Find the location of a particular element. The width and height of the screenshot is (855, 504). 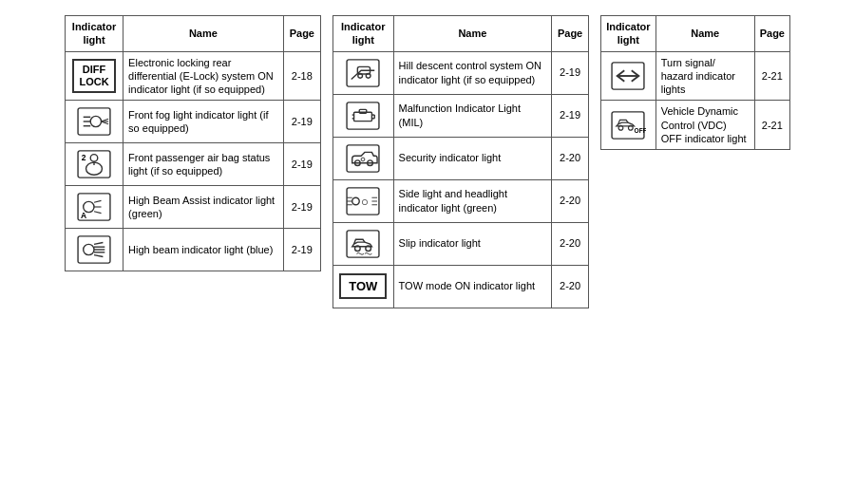

page-vdc: 2-21 is located at coordinates (771, 125).